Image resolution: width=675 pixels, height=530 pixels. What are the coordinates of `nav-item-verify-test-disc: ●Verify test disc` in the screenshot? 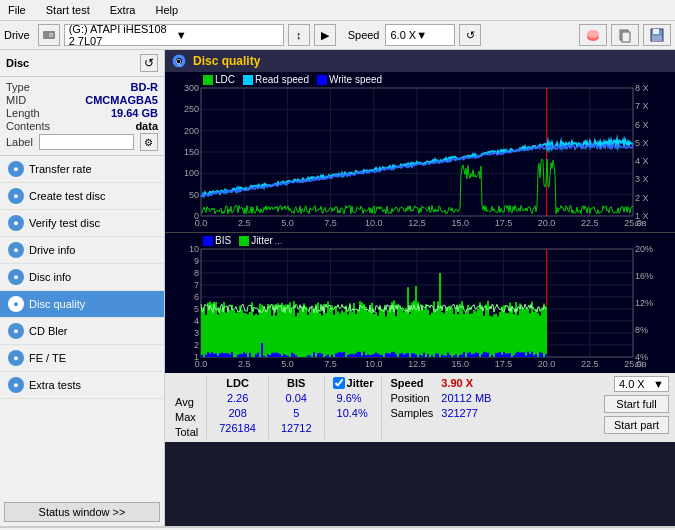 It's located at (82, 224).